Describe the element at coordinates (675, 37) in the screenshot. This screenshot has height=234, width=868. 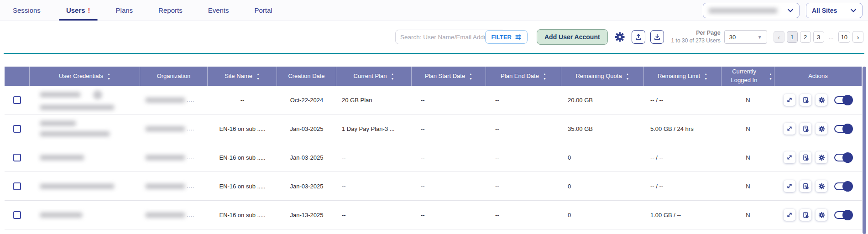
I see `toolbar-right-cluster: FILTER Add User Account Per Page 1 to 30…` at that location.